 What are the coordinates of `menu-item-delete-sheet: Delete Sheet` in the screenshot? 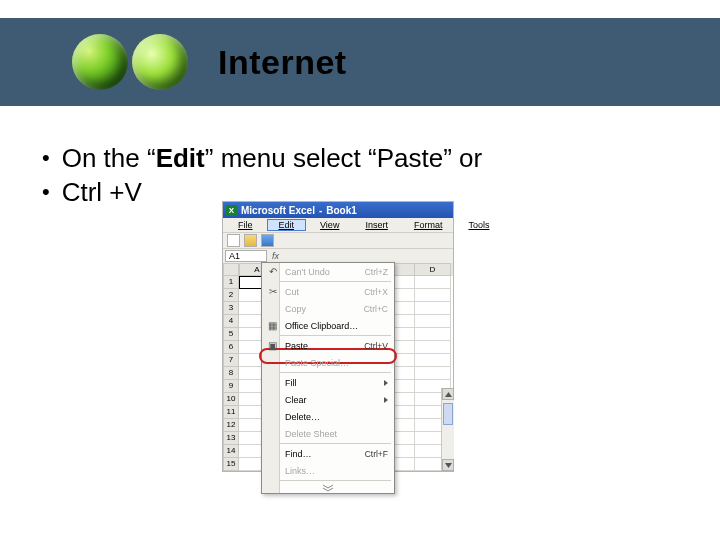 It's located at (328, 434).